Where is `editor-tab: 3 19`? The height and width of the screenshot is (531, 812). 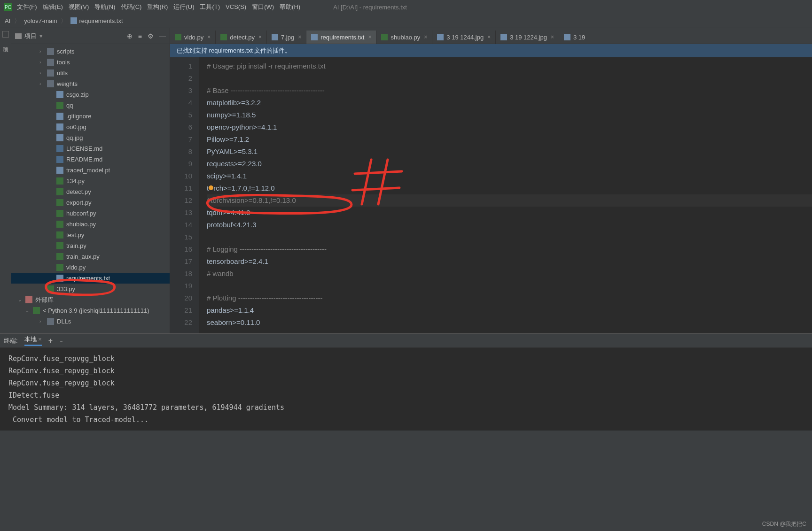 editor-tab: 3 19 is located at coordinates (575, 37).